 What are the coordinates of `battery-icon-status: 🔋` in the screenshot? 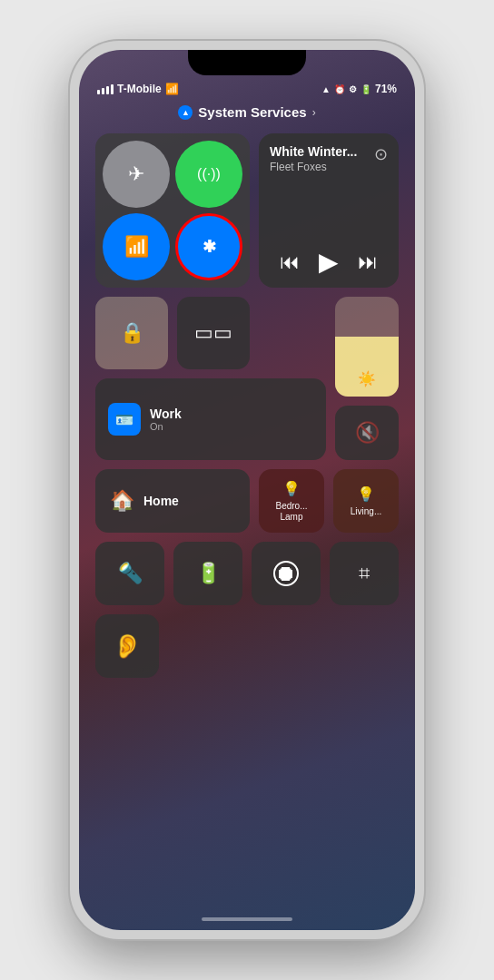 It's located at (366, 89).